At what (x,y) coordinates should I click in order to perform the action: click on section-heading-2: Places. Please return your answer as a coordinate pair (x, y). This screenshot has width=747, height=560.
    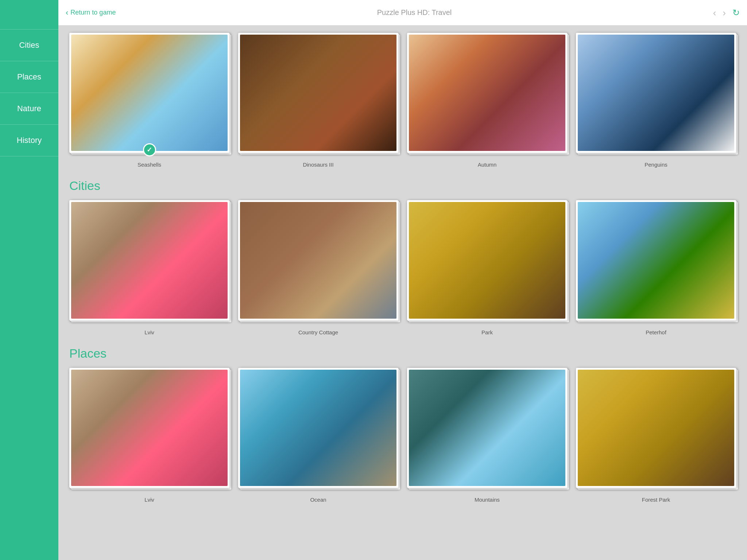
    Looking at the image, I should click on (403, 354).